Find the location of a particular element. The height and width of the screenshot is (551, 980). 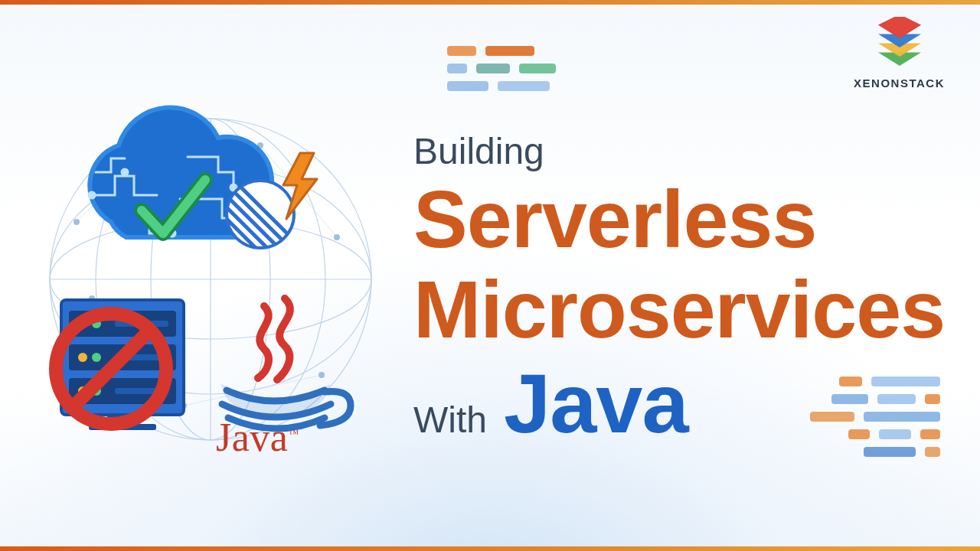

decor-bars-top is located at coordinates (501, 69).